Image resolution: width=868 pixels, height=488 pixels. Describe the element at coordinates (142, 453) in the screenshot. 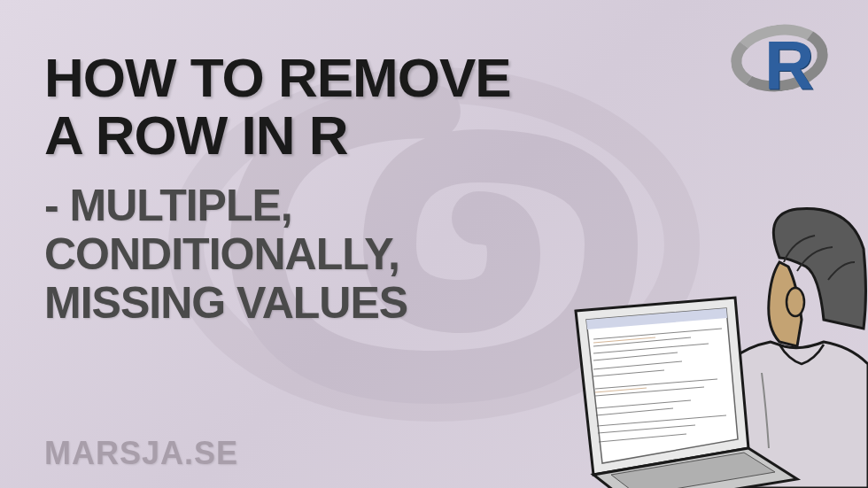

I see `website-label: MARSJA.SE` at that location.